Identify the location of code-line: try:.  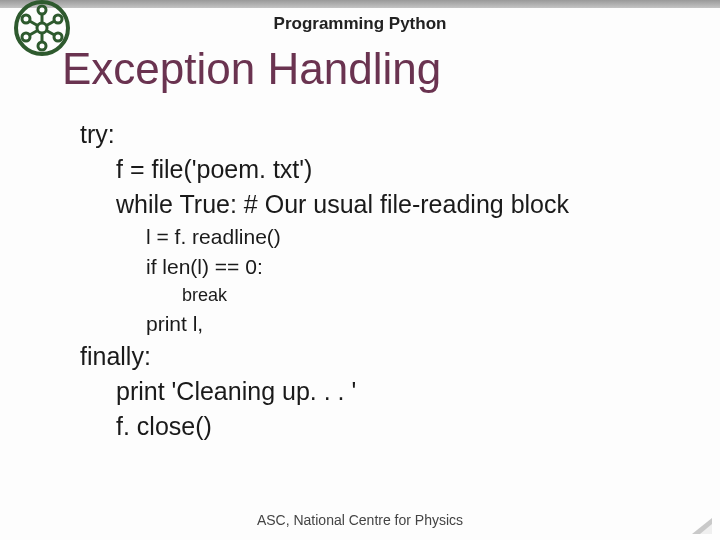
(380, 134).